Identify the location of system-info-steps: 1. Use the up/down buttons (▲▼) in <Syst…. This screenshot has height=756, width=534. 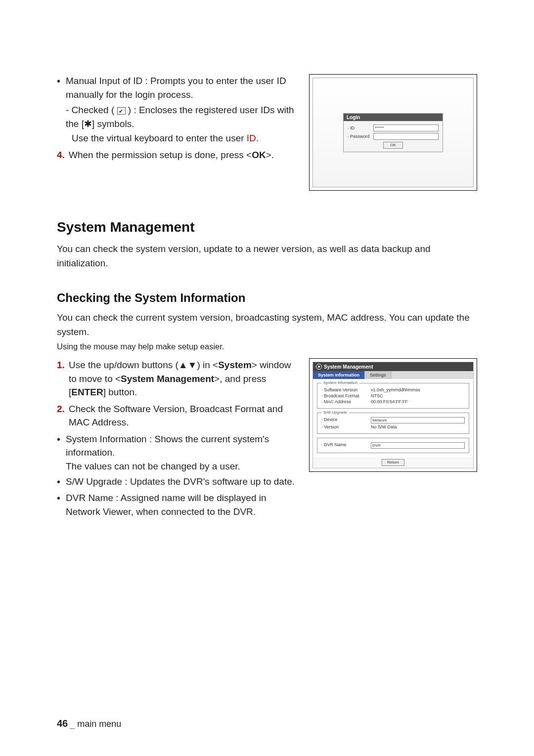
(177, 439).